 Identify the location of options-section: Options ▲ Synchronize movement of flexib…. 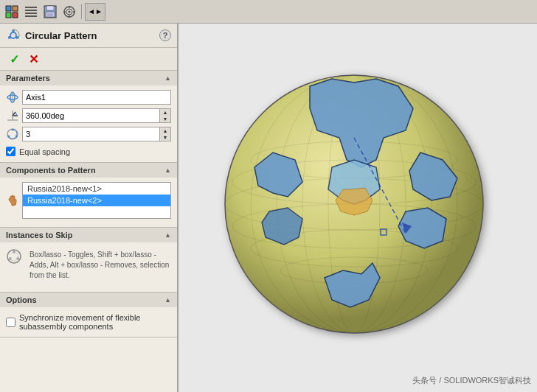
(89, 315).